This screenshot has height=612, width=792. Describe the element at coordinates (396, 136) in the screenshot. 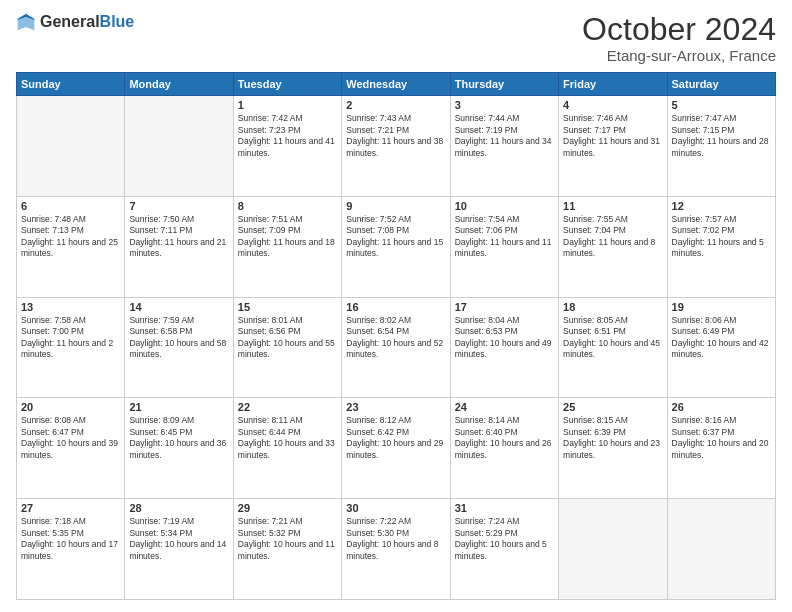

I see `day-info: Sunrise: 7:43 AMSunset: 7:21 PMDaylight:…` at that location.